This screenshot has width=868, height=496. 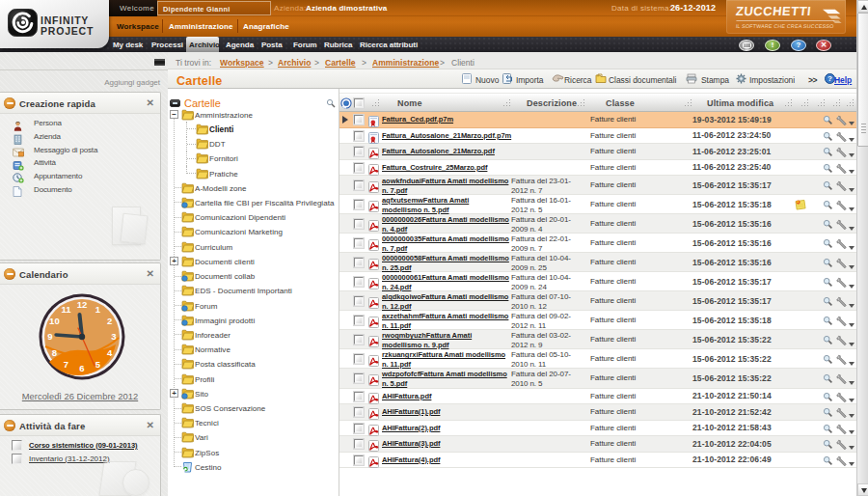 What do you see at coordinates (66, 309) in the screenshot?
I see `svg-text: 11` at bounding box center [66, 309].